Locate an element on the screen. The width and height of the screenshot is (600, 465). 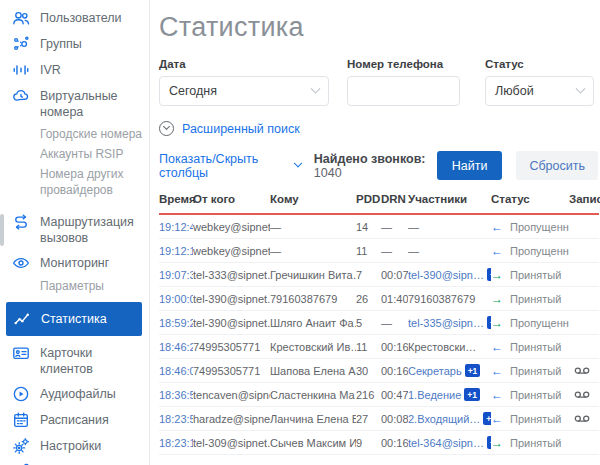
call-time-link: 18:23:52 is located at coordinates (176, 419).